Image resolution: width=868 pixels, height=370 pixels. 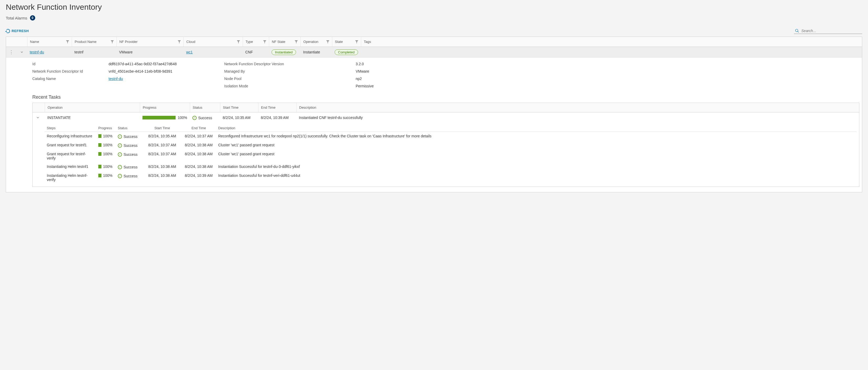 I want to click on step-col-status: Status, so click(x=129, y=128).